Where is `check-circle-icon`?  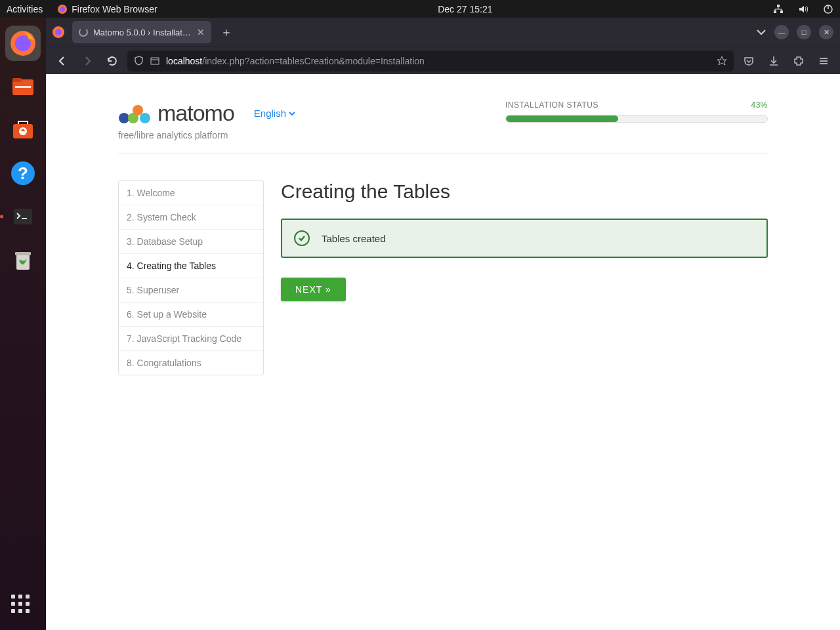 check-circle-icon is located at coordinates (302, 238).